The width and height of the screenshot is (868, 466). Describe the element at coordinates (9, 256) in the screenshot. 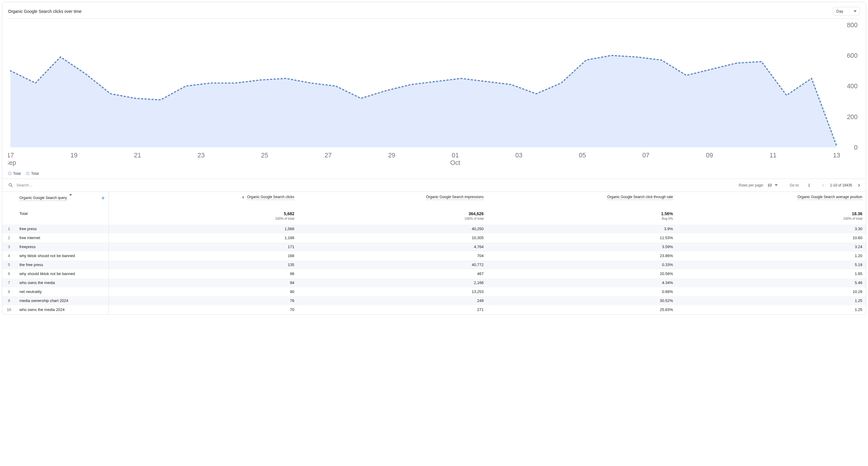

I see `row-number: 4` at that location.